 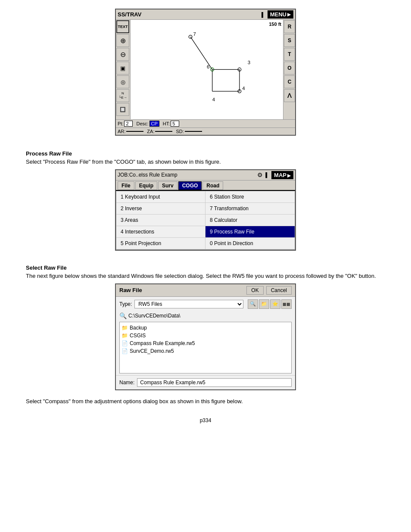 What do you see at coordinates (164, 131) in the screenshot?
I see `za-value` at bounding box center [164, 131].